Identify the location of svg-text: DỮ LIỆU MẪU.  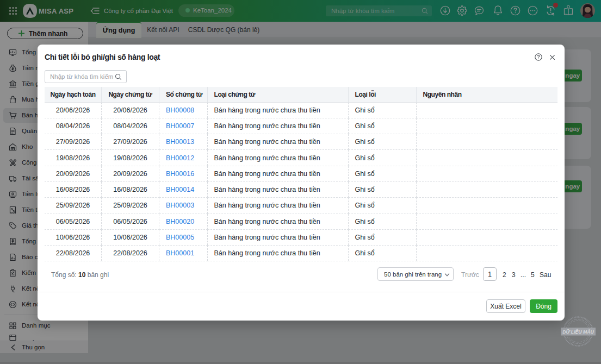
(578, 331).